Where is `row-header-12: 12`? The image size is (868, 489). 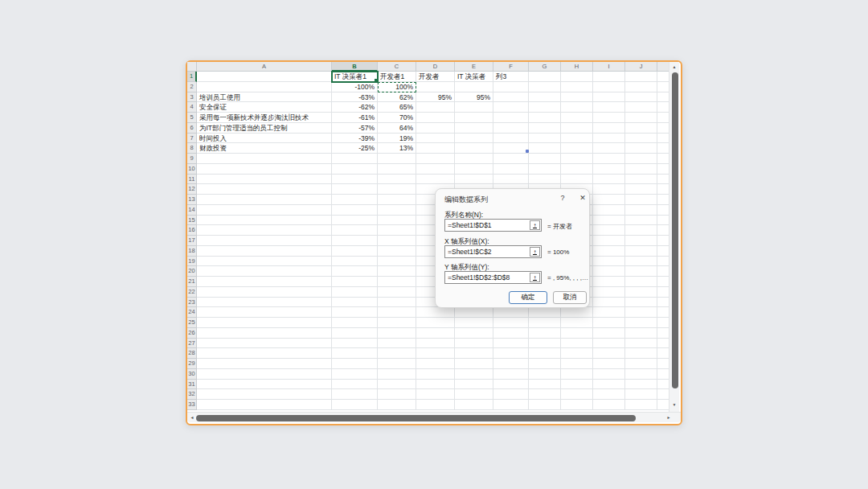 row-header-12: 12 is located at coordinates (192, 190).